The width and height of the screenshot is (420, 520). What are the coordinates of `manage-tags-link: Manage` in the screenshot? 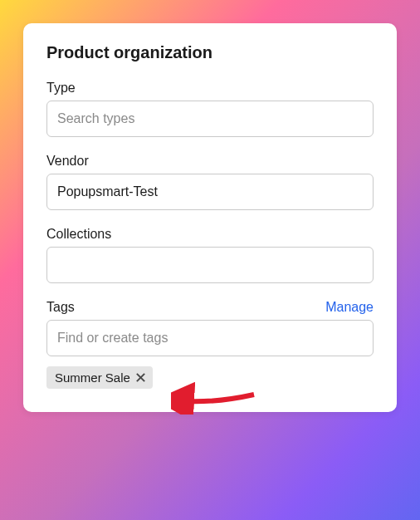 It's located at (349, 307).